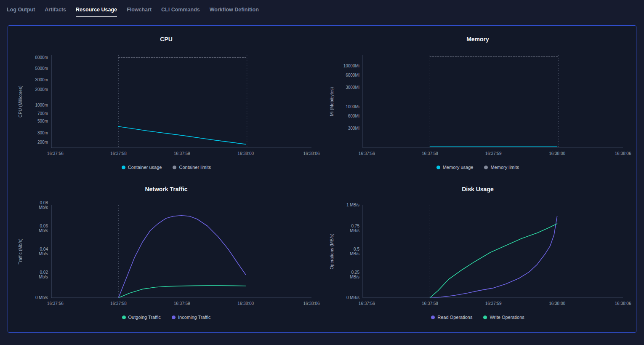 This screenshot has height=345, width=644. What do you see at coordinates (56, 12) in the screenshot?
I see `tab-artifacts: Artifacts` at bounding box center [56, 12].